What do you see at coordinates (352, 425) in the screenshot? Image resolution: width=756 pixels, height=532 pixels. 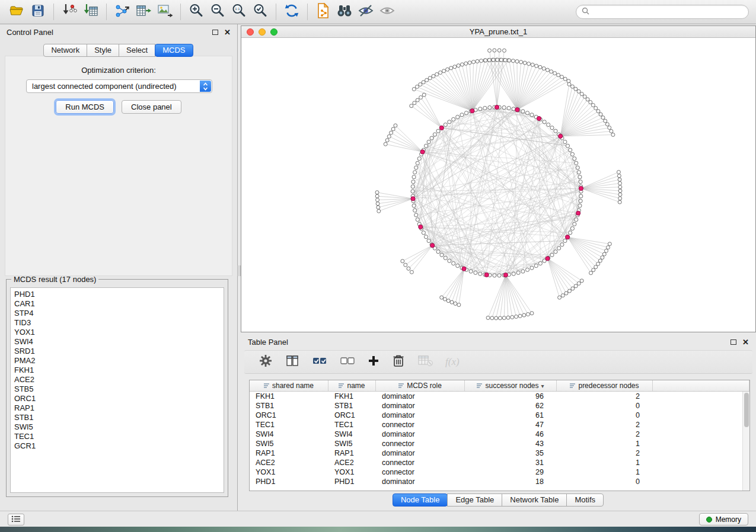 I see `table-cell: TEC1` at bounding box center [352, 425].